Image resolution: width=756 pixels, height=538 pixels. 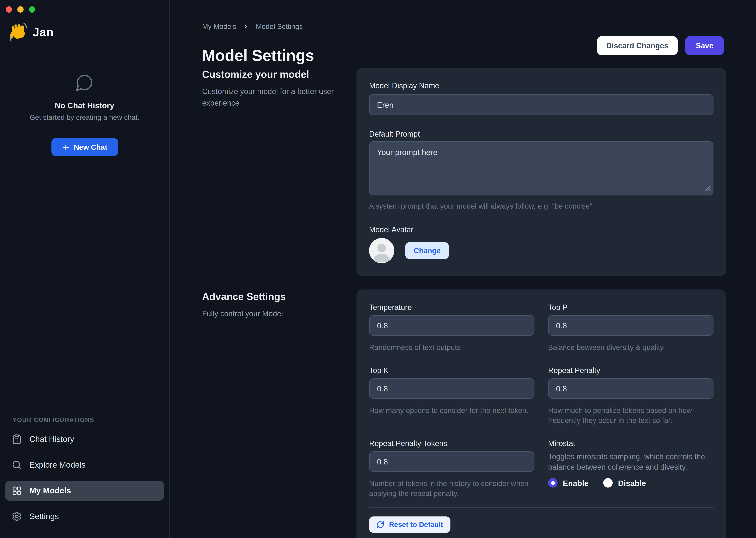 I want to click on repeat-penalty-tokens-input, so click(x=452, y=461).